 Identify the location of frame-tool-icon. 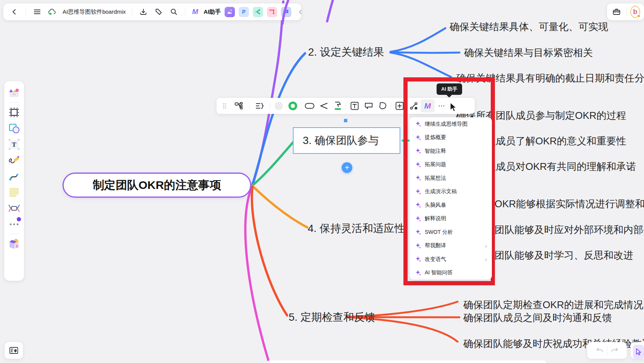
(14, 112).